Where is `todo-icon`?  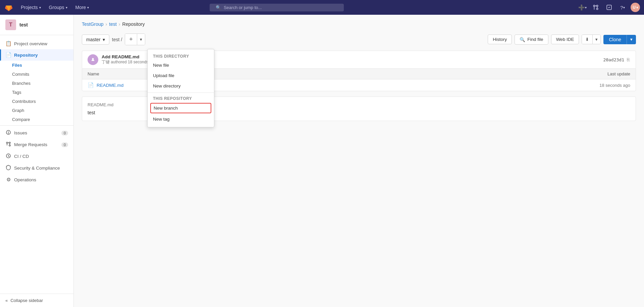
todo-icon is located at coordinates (609, 7).